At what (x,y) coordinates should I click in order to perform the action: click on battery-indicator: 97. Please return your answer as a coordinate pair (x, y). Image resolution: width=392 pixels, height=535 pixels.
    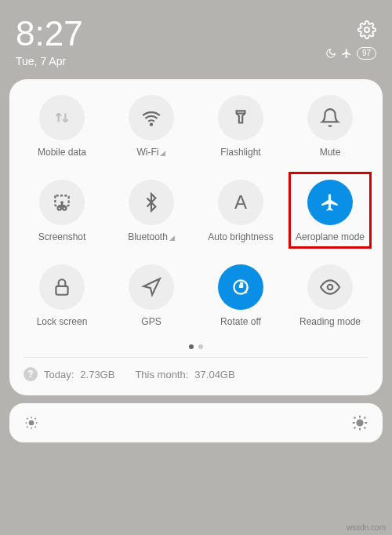
    Looking at the image, I should click on (367, 53).